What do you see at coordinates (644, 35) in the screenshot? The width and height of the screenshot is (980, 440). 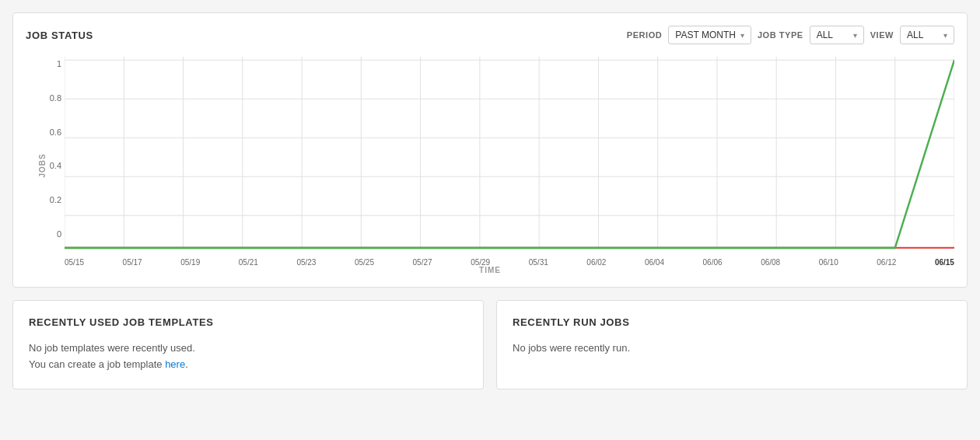 I see `period-label: PERIOD` at bounding box center [644, 35].